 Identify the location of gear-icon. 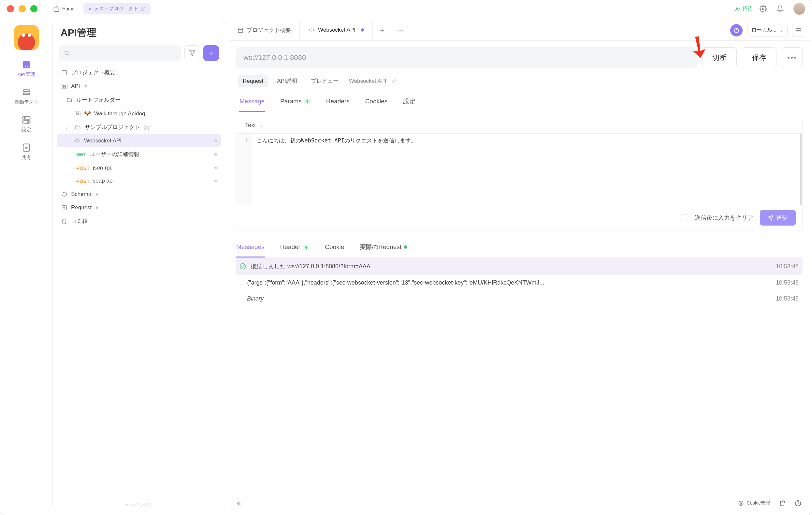
(763, 9).